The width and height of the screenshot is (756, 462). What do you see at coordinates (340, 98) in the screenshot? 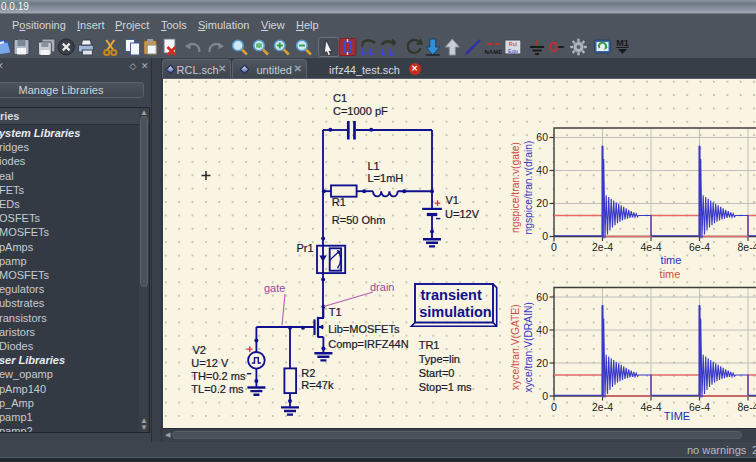
I see `svg-text: C1` at bounding box center [340, 98].